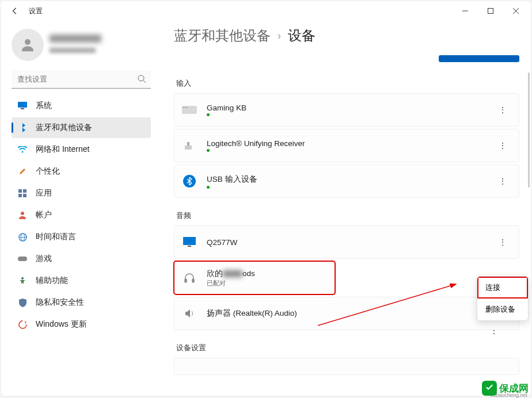 The height and width of the screenshot is (398, 532). I want to click on person-icon, so click(22, 215).